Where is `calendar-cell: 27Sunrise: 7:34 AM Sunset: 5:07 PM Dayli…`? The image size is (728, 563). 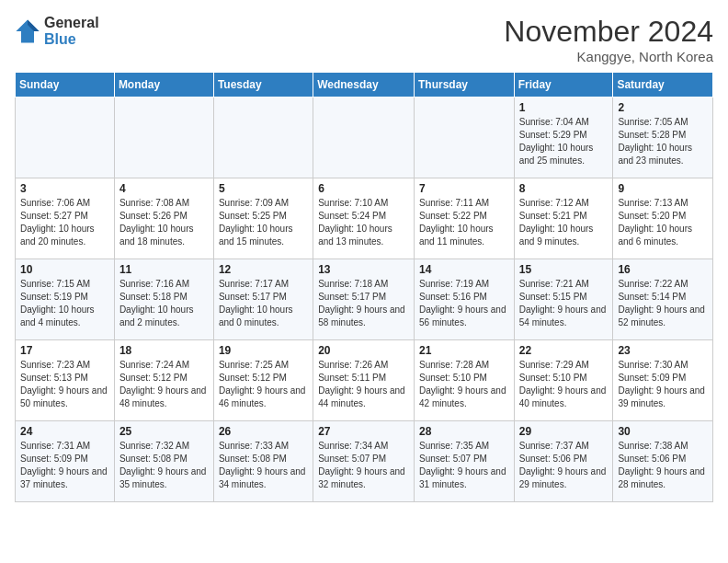
calendar-cell: 27Sunrise: 7:34 AM Sunset: 5:07 PM Dayli… is located at coordinates (364, 462).